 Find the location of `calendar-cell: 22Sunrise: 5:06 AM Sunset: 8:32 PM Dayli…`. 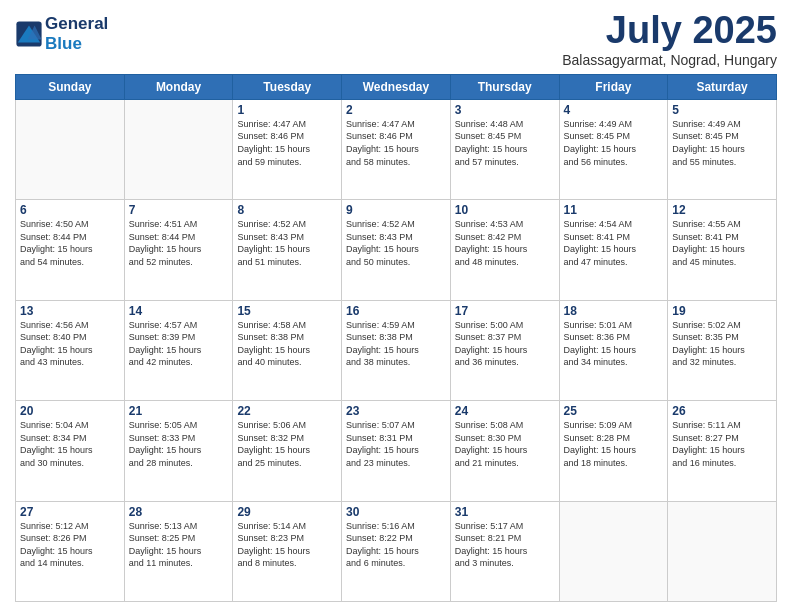

calendar-cell: 22Sunrise: 5:06 AM Sunset: 8:32 PM Dayli… is located at coordinates (288, 451).